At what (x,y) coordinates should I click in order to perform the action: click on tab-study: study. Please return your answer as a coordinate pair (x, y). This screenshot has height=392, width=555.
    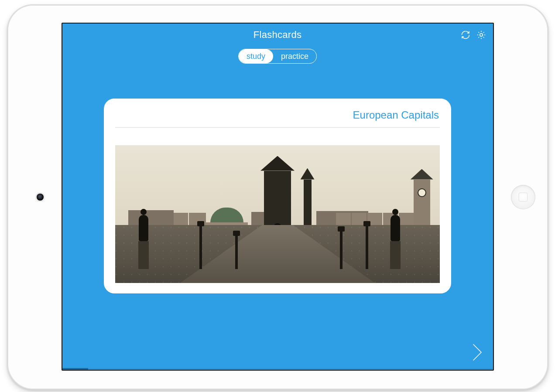
    Looking at the image, I should click on (256, 56).